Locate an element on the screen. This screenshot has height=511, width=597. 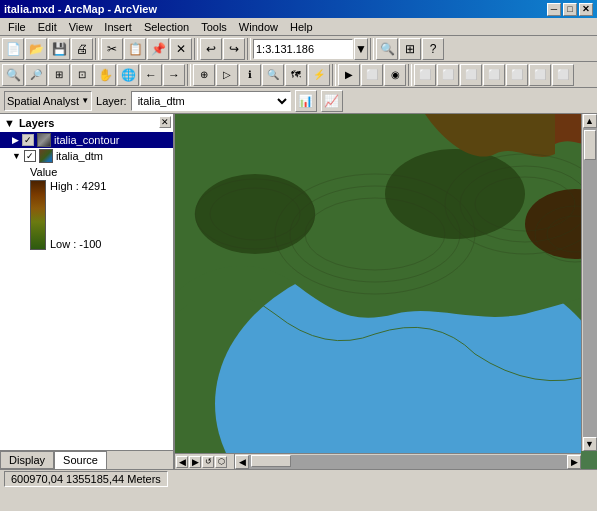
menu-view: View is located at coordinates (81, 27).